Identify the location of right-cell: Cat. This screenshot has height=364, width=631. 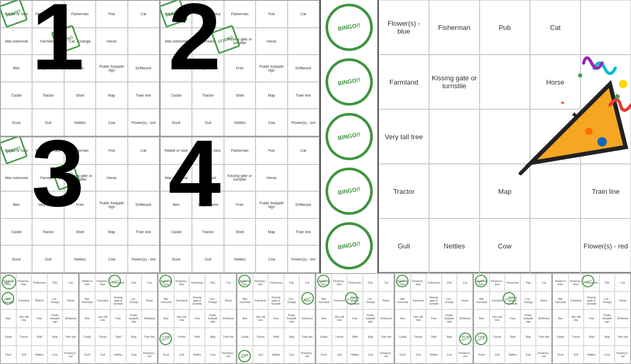
(555, 27).